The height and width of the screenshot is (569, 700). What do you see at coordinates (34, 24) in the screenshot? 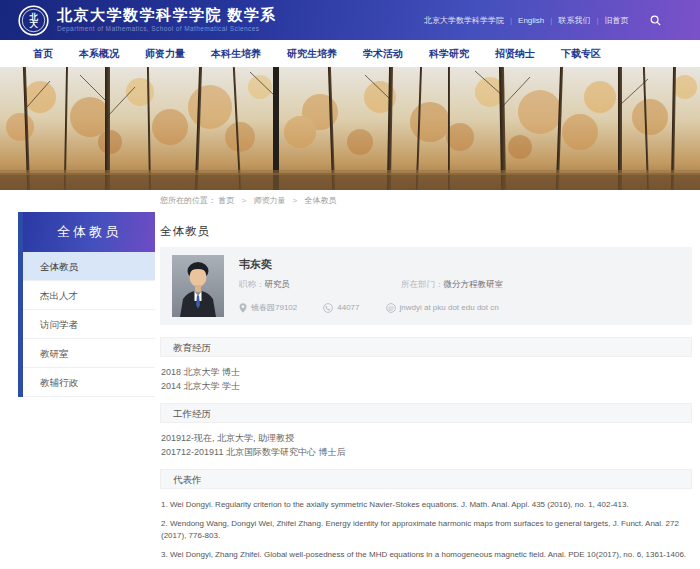
I see `svg-text: 大` at bounding box center [34, 24].